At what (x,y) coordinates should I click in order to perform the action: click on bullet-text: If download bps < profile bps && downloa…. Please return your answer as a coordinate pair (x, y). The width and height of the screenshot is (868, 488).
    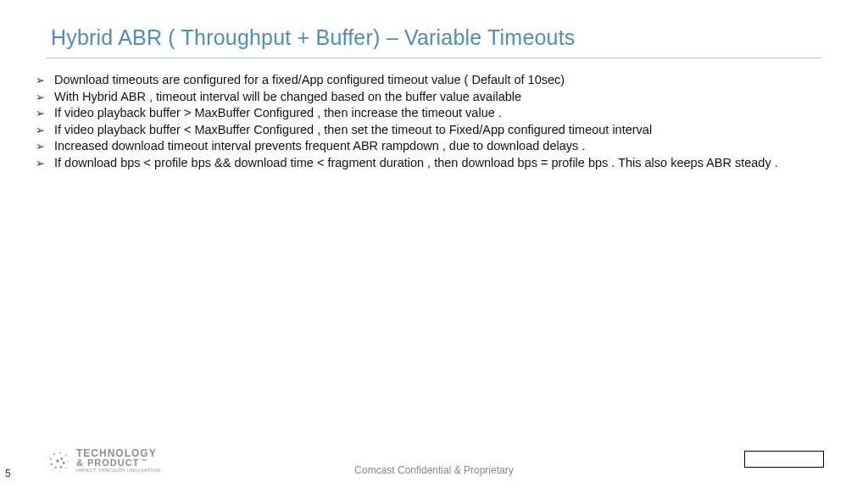
    Looking at the image, I should click on (439, 164).